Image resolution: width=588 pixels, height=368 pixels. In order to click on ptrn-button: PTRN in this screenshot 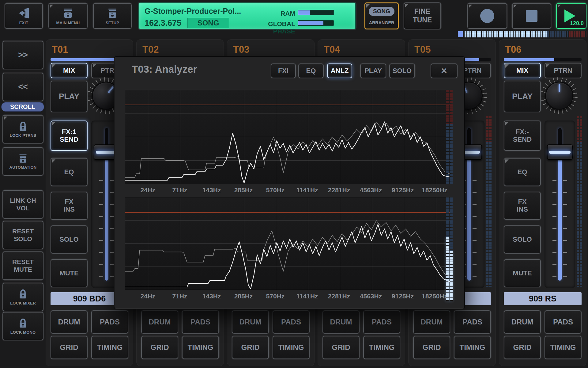, I will do `click(563, 71)`.